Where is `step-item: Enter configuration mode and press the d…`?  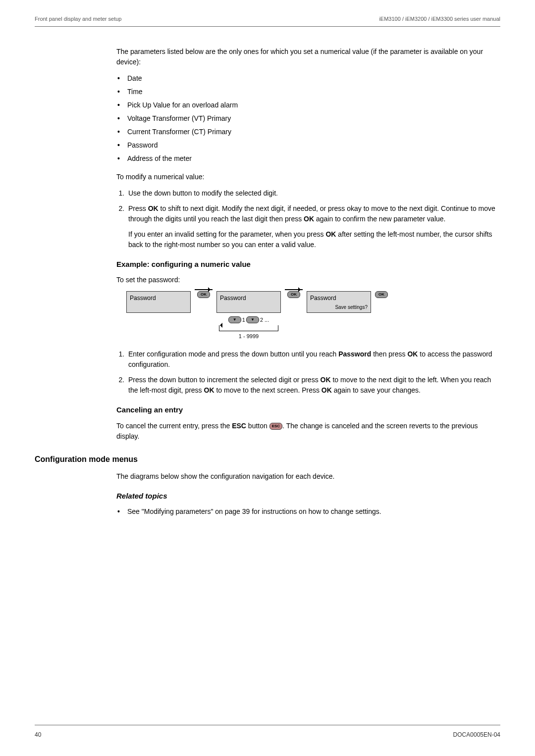
step-item: Enter configuration mode and press the d… is located at coordinates (313, 359).